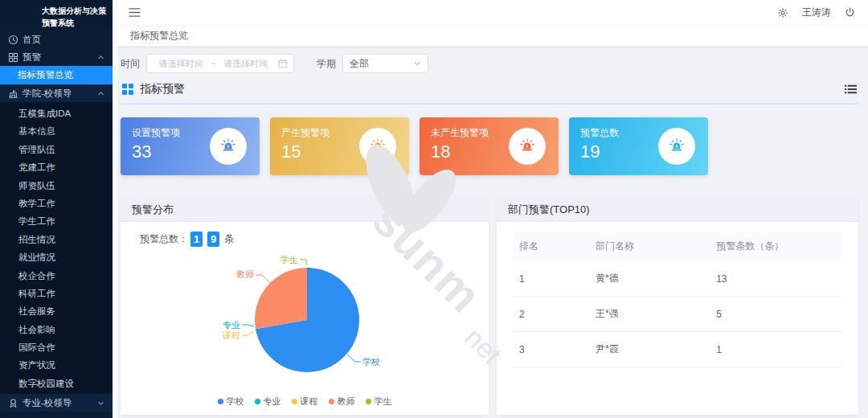 This screenshot has height=418, width=868. Describe the element at coordinates (678, 350) in the screenshot. I see `table-row: 3尹*霞1` at that location.